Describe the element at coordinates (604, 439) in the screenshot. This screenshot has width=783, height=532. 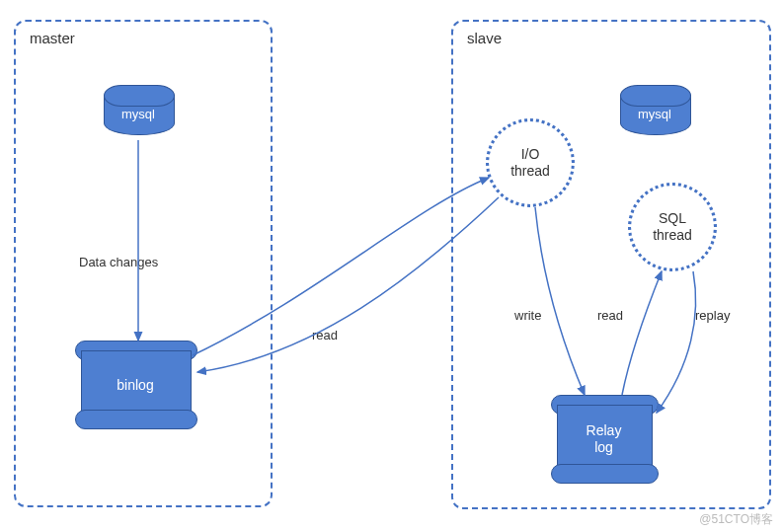
I see `relay-log-label: Relay log` at that location.